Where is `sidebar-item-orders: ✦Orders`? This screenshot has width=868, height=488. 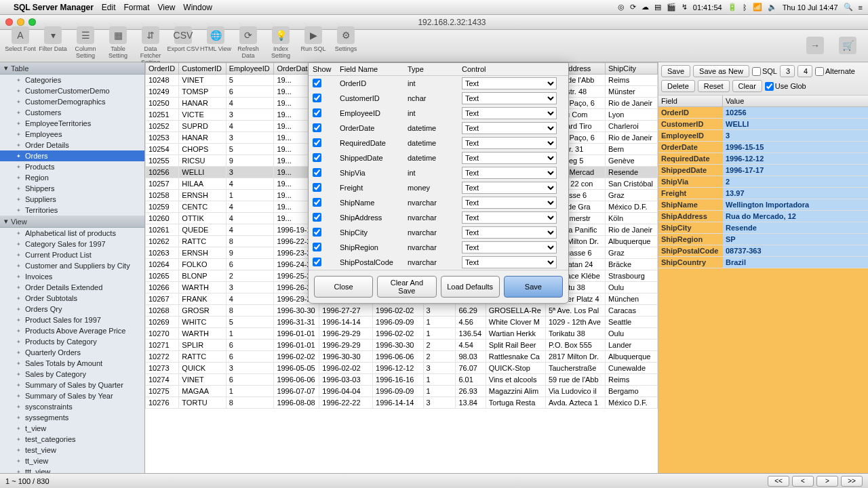
sidebar-item-orders: ✦Orders is located at coordinates (72, 156).